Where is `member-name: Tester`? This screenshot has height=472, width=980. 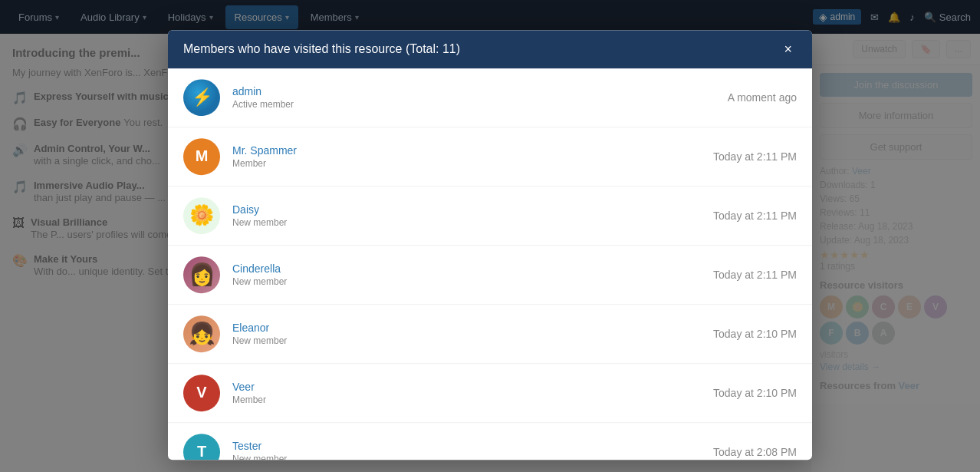
member-name: Tester is located at coordinates (466, 446).